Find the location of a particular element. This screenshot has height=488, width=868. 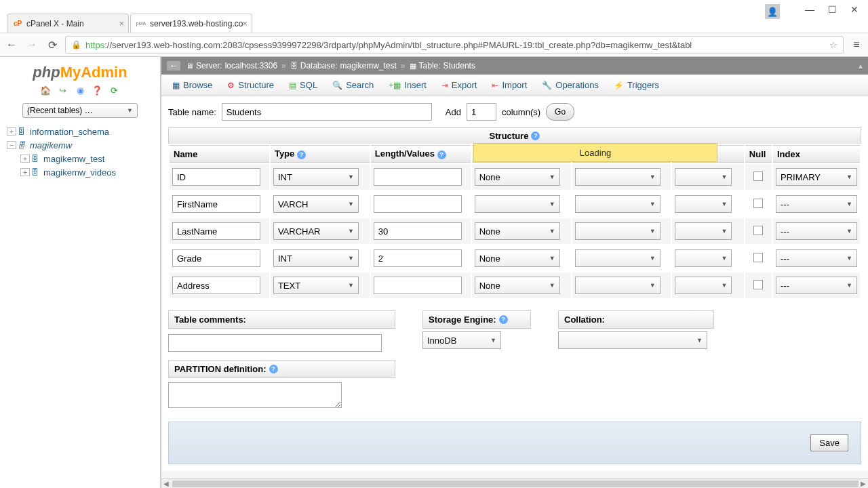

storage-engine-select: InnoDB is located at coordinates (462, 340).